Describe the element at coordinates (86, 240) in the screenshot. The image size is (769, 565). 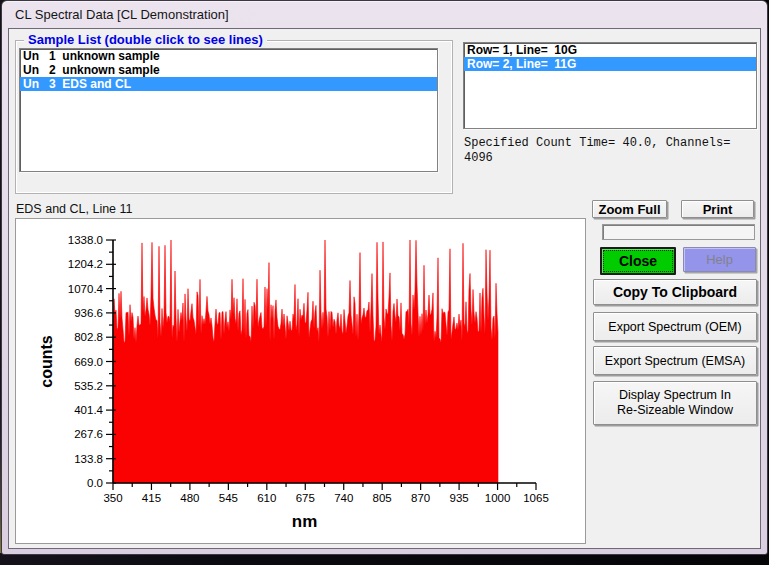
I see `y-tick-label: 1338.0` at that location.